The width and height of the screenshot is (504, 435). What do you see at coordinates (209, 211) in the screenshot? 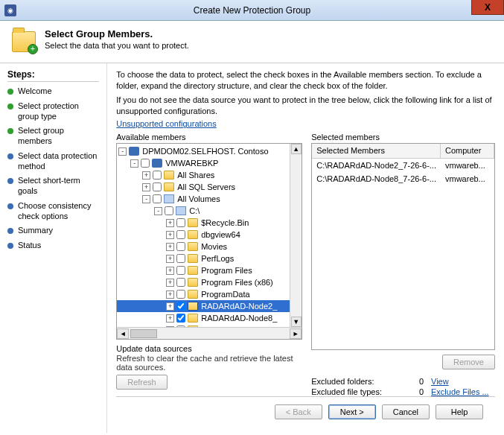
I see `tree-drive: -C:\` at bounding box center [209, 211].